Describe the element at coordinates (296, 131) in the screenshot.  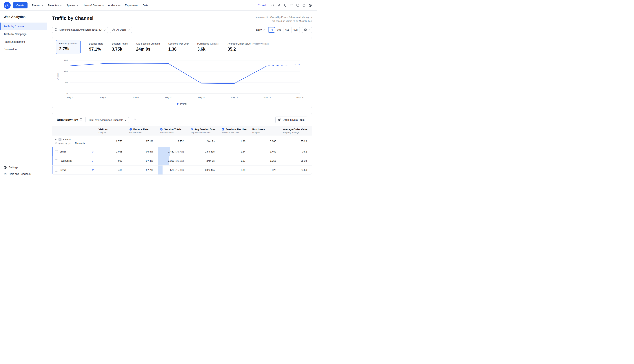
I see `column-header-average-order-value: Average Order ValueProperty Average` at that location.